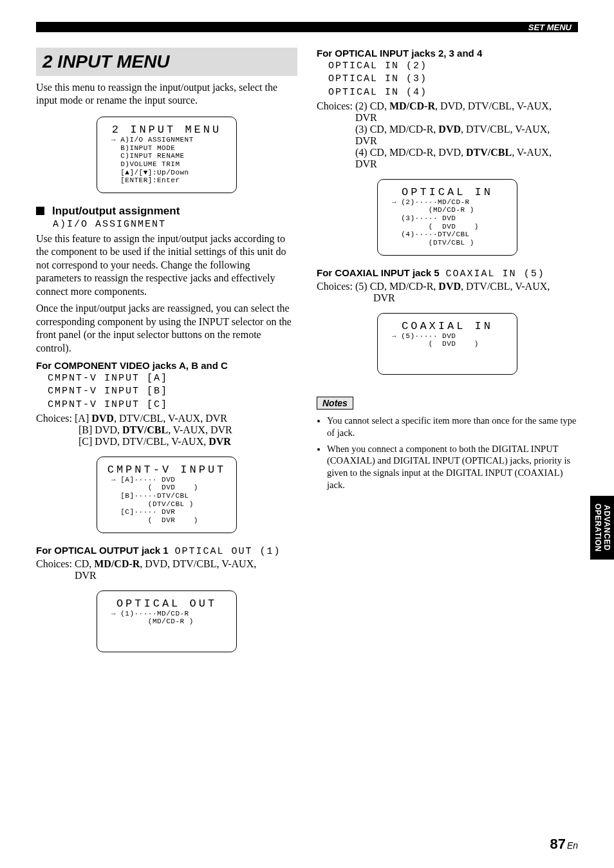 The image size is (614, 868). Describe the element at coordinates (335, 403) in the screenshot. I see `notes-label: Notes` at that location.